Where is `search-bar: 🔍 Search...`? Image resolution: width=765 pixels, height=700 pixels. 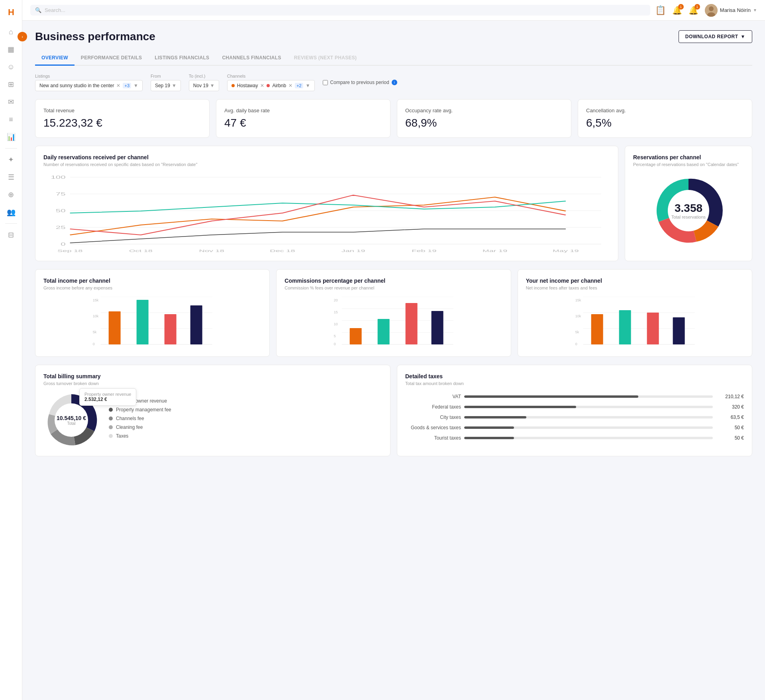 search-bar: 🔍 Search... is located at coordinates (340, 10).